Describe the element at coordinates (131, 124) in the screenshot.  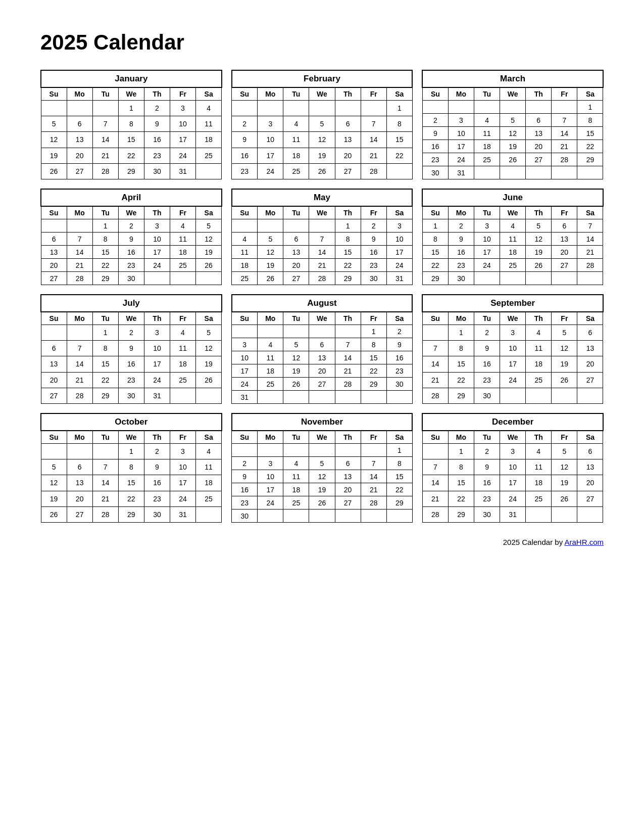
I see `table-row: 567891011` at that location.